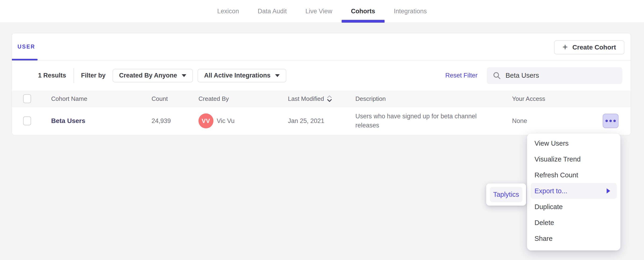 This screenshot has height=260, width=644. Describe the element at coordinates (319, 12) in the screenshot. I see `nav-tab-live-view: Live View` at that location.